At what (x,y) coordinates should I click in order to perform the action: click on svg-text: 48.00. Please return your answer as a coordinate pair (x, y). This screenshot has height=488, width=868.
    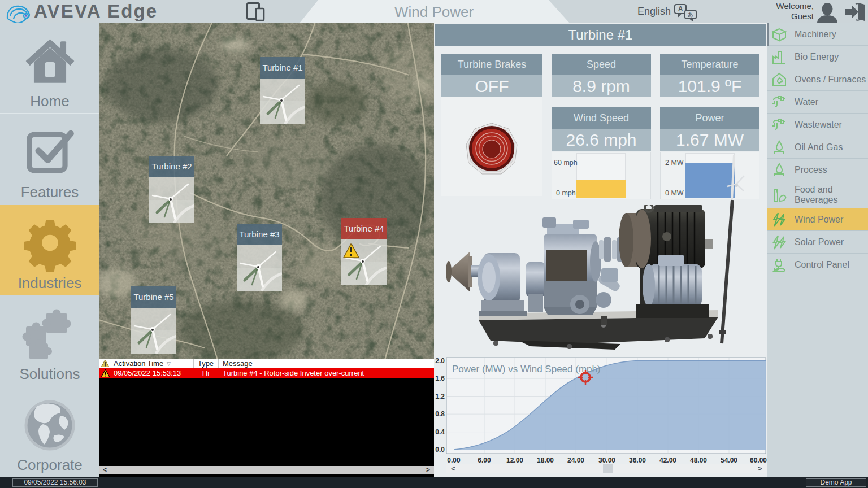
    Looking at the image, I should click on (698, 460).